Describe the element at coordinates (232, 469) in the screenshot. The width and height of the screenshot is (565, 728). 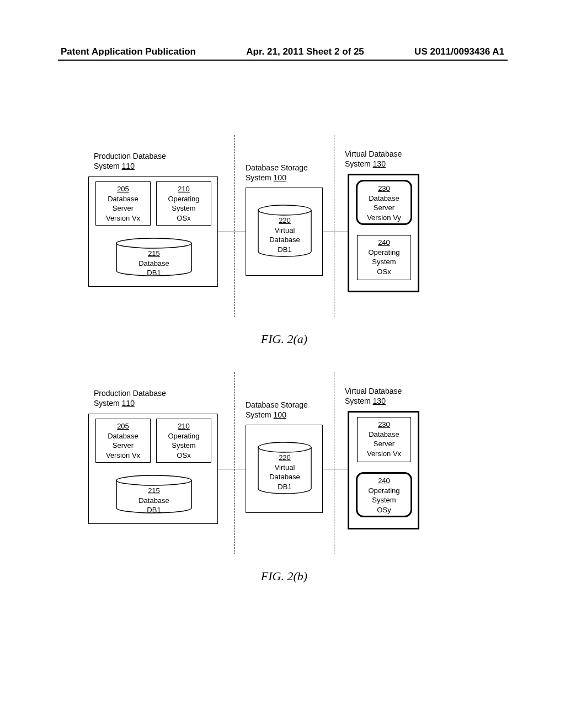
I see `conn-line-b1` at that location.